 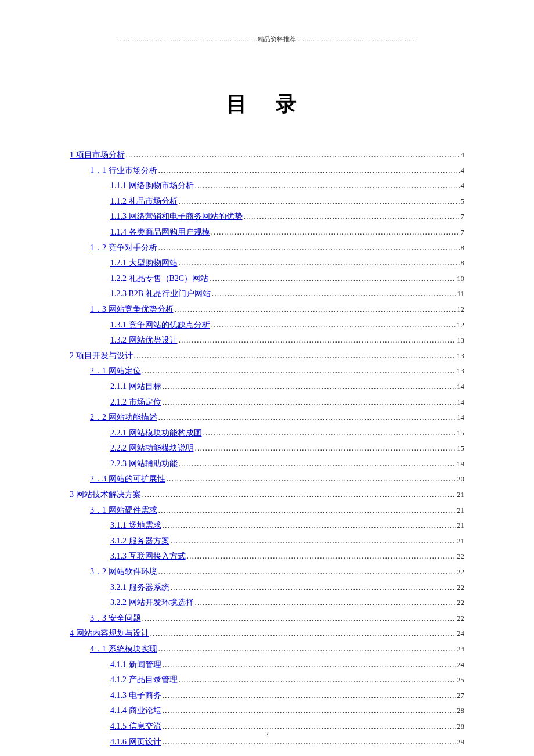 I want to click on toc-entry: 3．2 网站软件环境22, so click(x=267, y=573).